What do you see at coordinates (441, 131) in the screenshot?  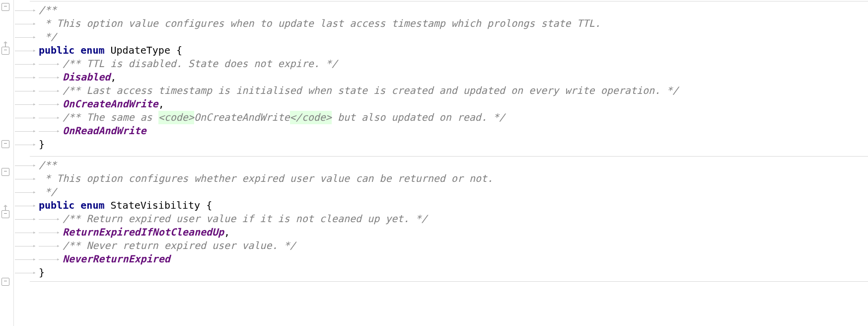 I see `code-line: ▸ ▸ OnReadAndWrite` at bounding box center [441, 131].